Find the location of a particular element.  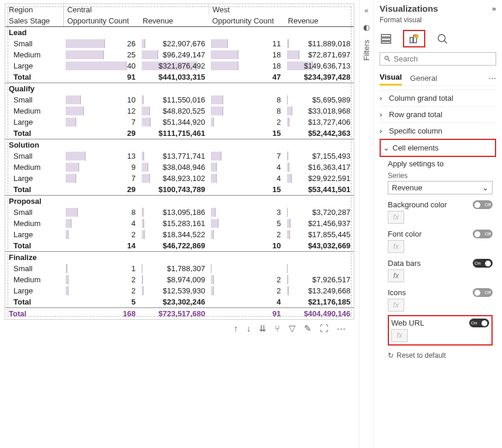

expand-down-icon: ⇊ is located at coordinates (262, 328).